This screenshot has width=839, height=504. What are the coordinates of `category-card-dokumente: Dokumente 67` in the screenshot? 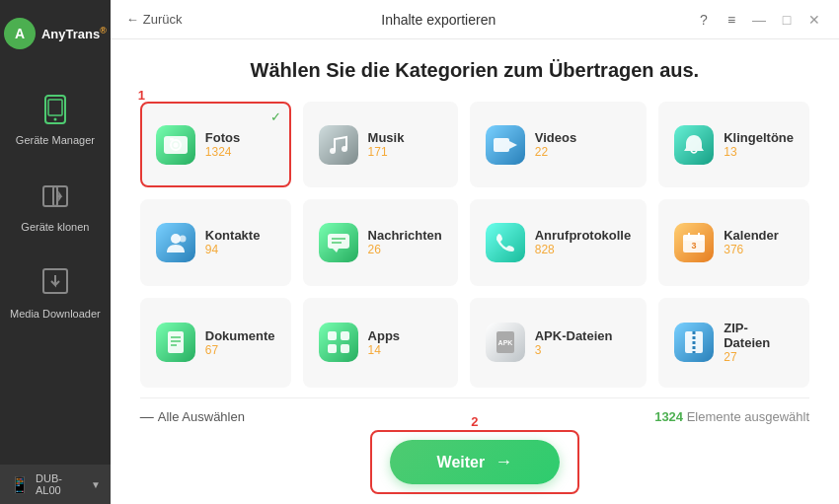 It's located at (215, 343).